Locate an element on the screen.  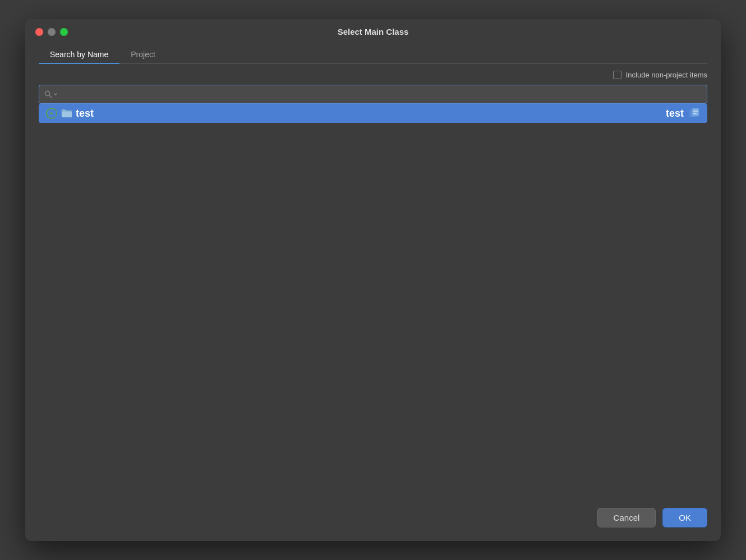
run-icon is located at coordinates (52, 113).